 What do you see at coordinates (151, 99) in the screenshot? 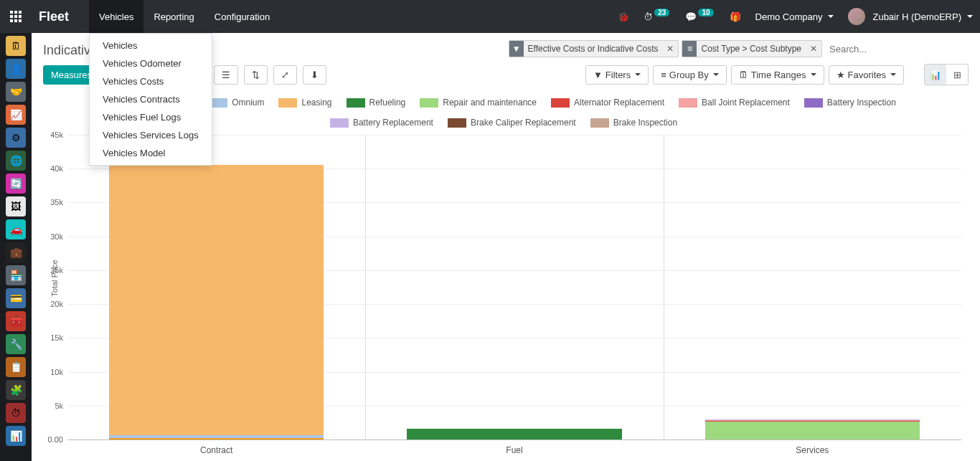
I see `dropdown-item: Vehicles Contracts` at bounding box center [151, 99].